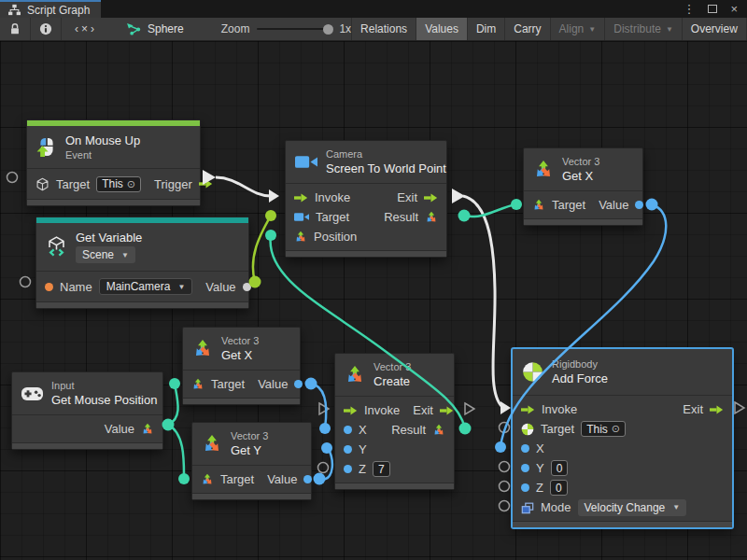 The image size is (747, 560). Describe the element at coordinates (558, 487) in the screenshot. I see `z-value-field: 0` at that location.